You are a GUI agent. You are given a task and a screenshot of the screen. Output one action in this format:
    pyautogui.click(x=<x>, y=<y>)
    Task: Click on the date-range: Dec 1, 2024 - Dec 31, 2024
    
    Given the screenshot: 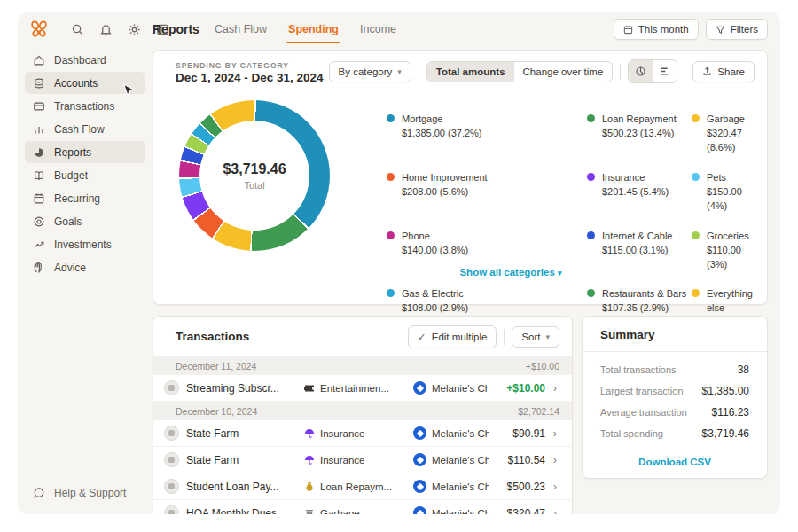 What is the action you would take?
    pyautogui.click(x=250, y=78)
    